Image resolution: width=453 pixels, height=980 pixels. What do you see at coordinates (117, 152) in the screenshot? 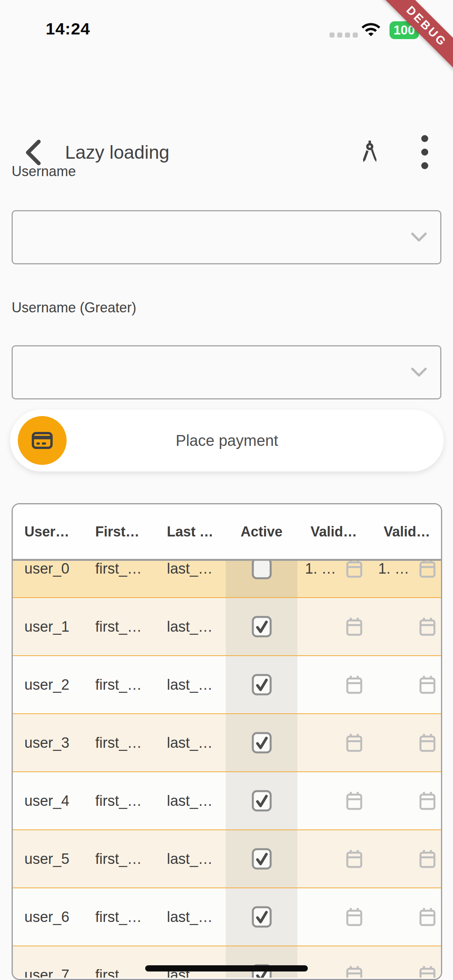
I see `page-title: Lazy loading` at bounding box center [117, 152].